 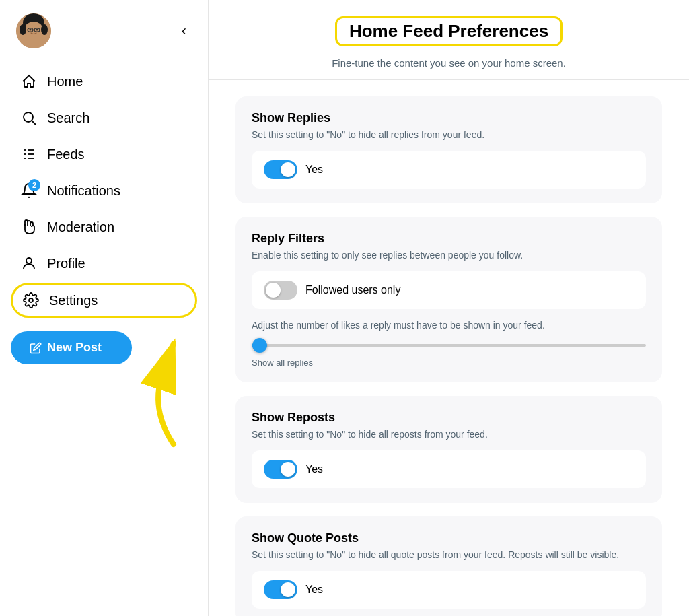 I want to click on title-highlight: Home Feed Preferences, so click(x=449, y=31).